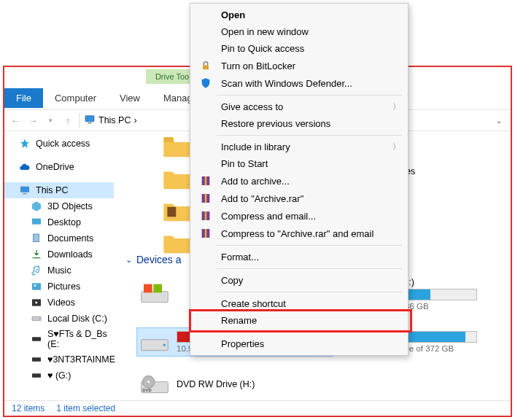 The height and width of the screenshot is (420, 515). Describe the element at coordinates (299, 83) in the screenshot. I see `menu-defender: Scan with Windows Defender...` at that location.